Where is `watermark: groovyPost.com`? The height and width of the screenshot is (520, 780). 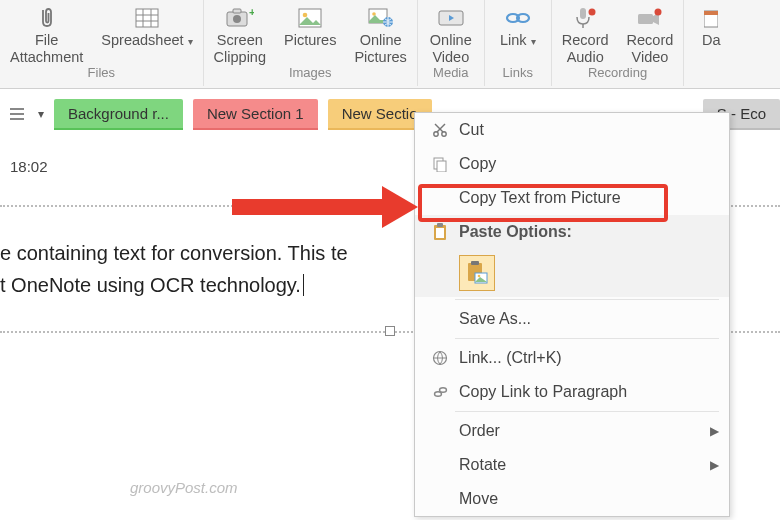 watermark: groovyPost.com is located at coordinates (184, 488).